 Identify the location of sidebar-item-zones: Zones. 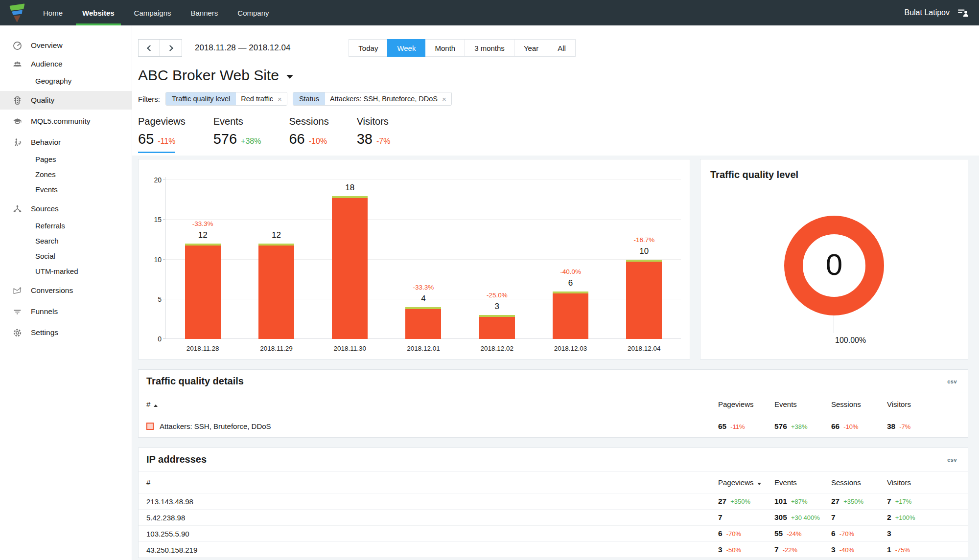
(66, 174).